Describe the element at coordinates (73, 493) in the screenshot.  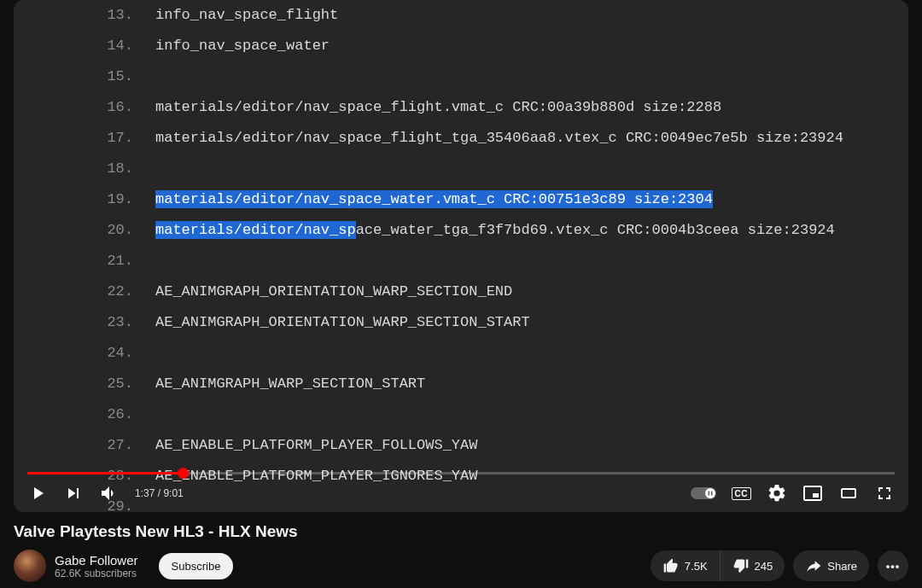
I see `next-icon` at that location.